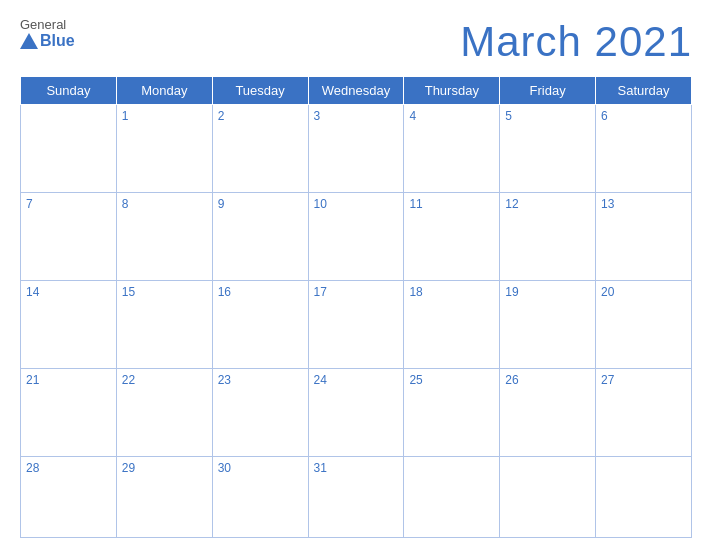 This screenshot has height=550, width=712. I want to click on day-number: 9, so click(222, 204).